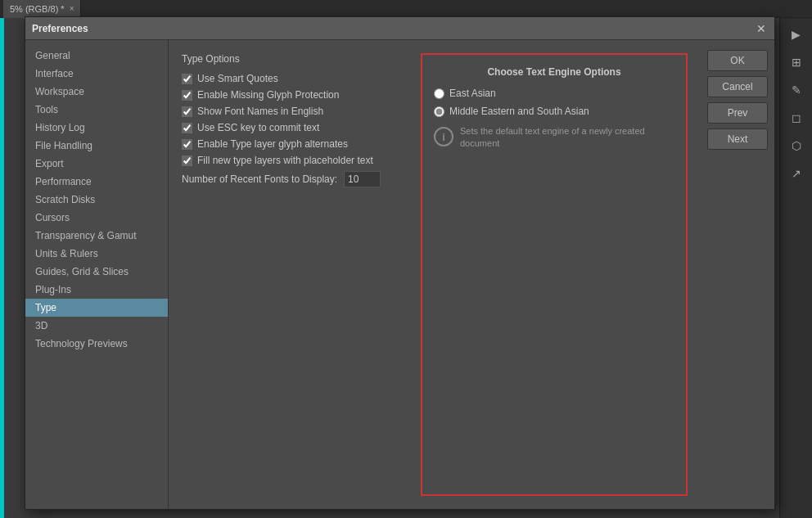 The width and height of the screenshot is (812, 518). What do you see at coordinates (97, 200) in the screenshot?
I see `sidebar-item-scratch-disks: Scratch Disks` at bounding box center [97, 200].